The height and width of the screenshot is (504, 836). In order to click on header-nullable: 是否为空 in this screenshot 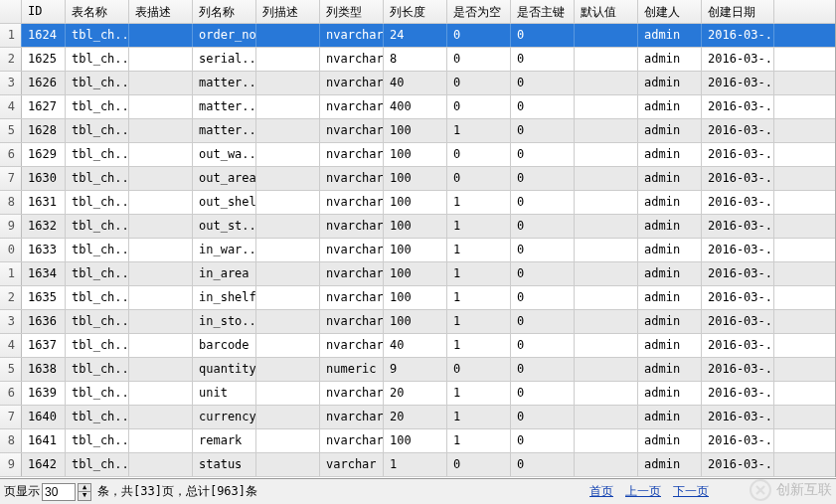, I will do `click(479, 12)`.